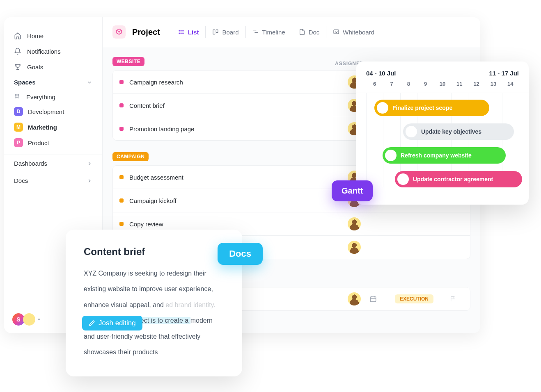 This screenshot has height=392, width=541. Describe the element at coordinates (53, 51) in the screenshot. I see `nav-bell: Notifications` at that location.